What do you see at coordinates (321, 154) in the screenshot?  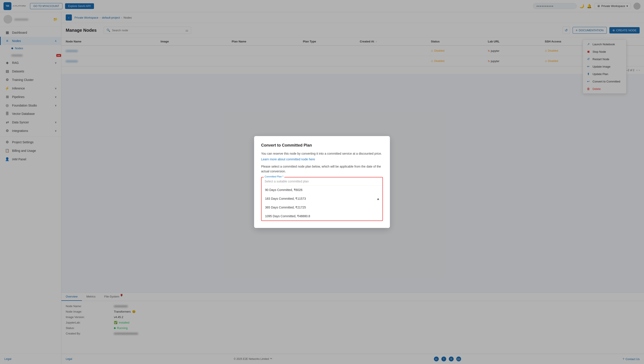 I see `modal-desc-text: You can reserve this node by converting …` at bounding box center [321, 154].